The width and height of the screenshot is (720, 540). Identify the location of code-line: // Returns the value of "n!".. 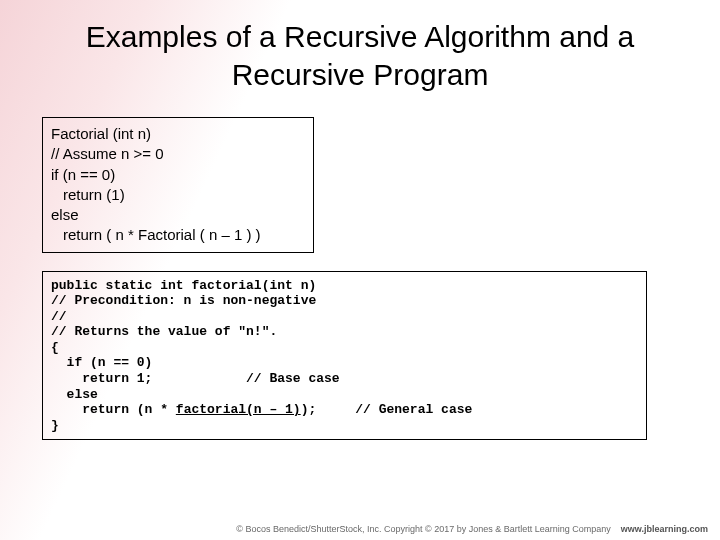
(164, 332).